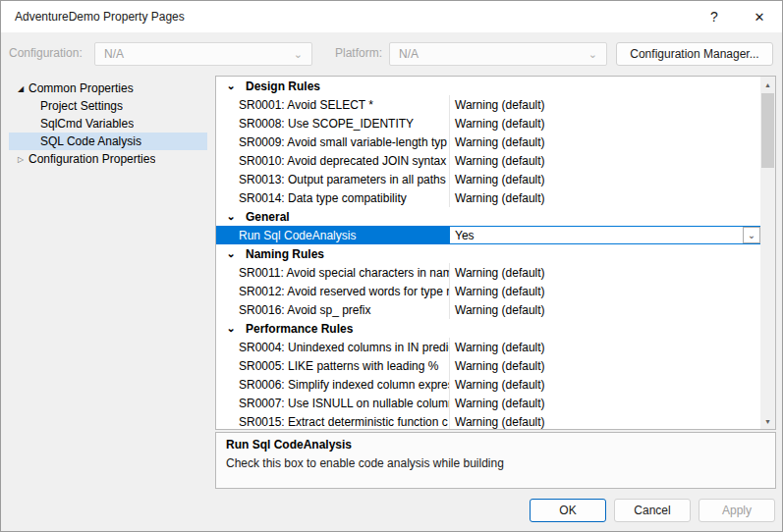 The width and height of the screenshot is (783, 532). Describe the element at coordinates (333, 236) in the screenshot. I see `property-name: Run Sql CodeAnalysis` at that location.